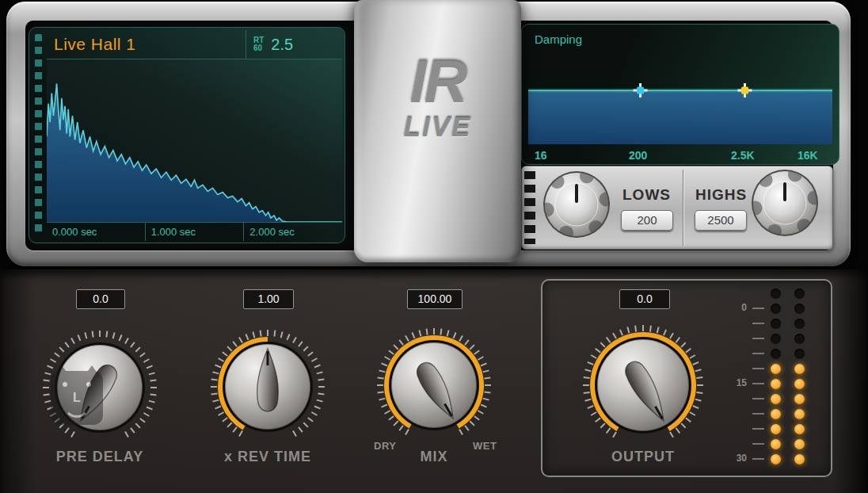 Image resolution: width=868 pixels, height=493 pixels. I want to click on film-strip-dark-icon, so click(530, 208).